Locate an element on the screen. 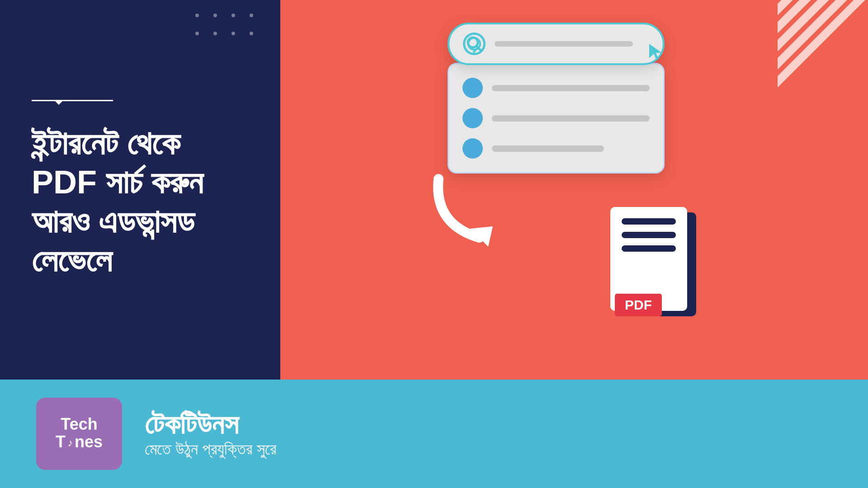  logo-box: Tech T ♪ nes is located at coordinates (79, 434).